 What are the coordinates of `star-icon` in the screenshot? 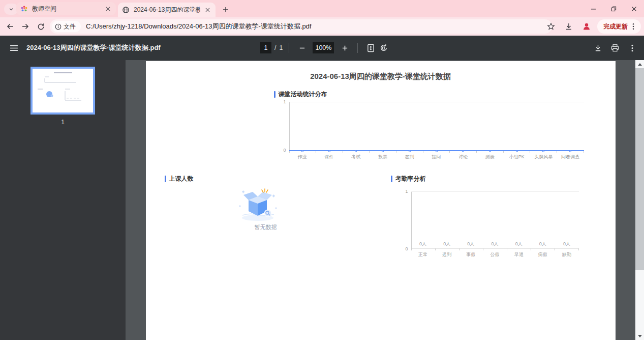 It's located at (551, 26).